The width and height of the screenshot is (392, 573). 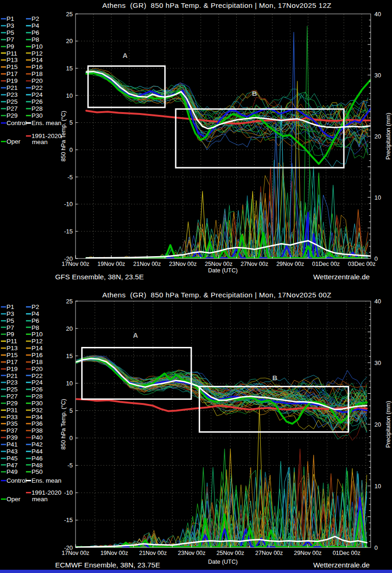 What do you see at coordinates (196, 572) in the screenshot?
I see `bottom-strip` at bounding box center [196, 572].